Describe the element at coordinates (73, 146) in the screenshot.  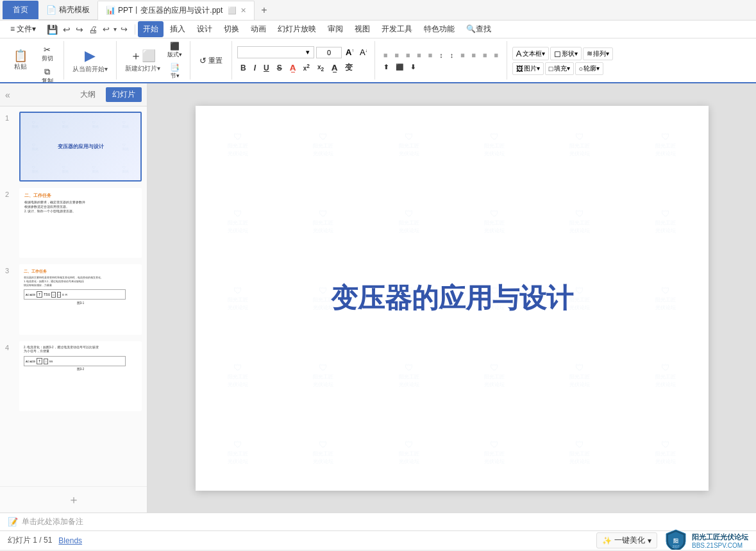
I see `slide-item-1: 1 🛡阳光 🛡阳光 🛡阳光 🛡阳光 🛡阳光 🛡阳光` at that location.